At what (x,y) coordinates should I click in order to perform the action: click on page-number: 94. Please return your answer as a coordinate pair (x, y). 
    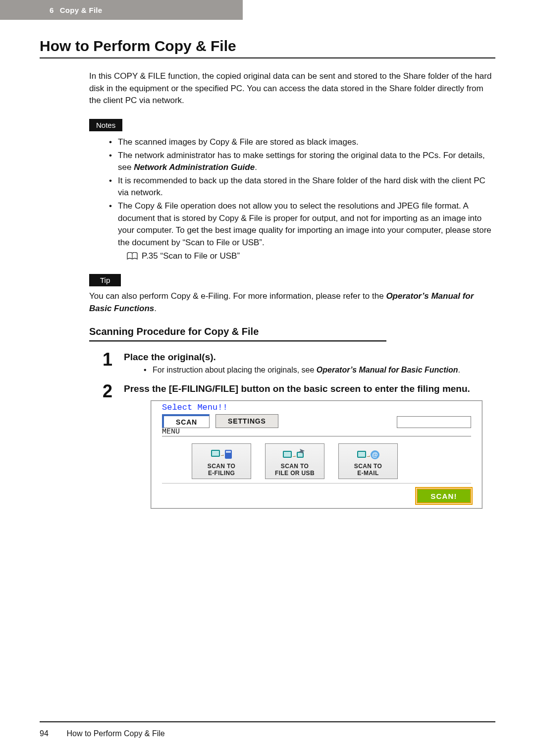
    Looking at the image, I should click on (52, 734).